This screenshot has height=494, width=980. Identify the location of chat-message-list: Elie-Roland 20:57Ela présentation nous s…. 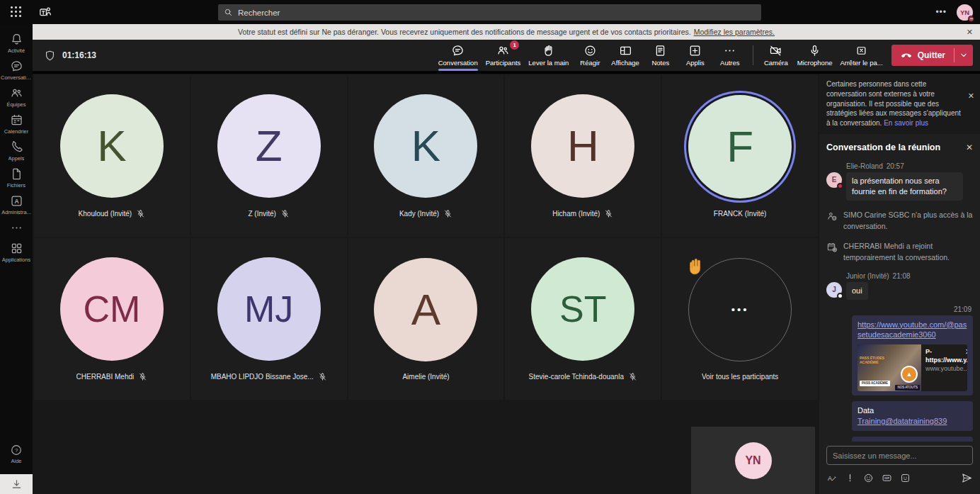
(899, 299).